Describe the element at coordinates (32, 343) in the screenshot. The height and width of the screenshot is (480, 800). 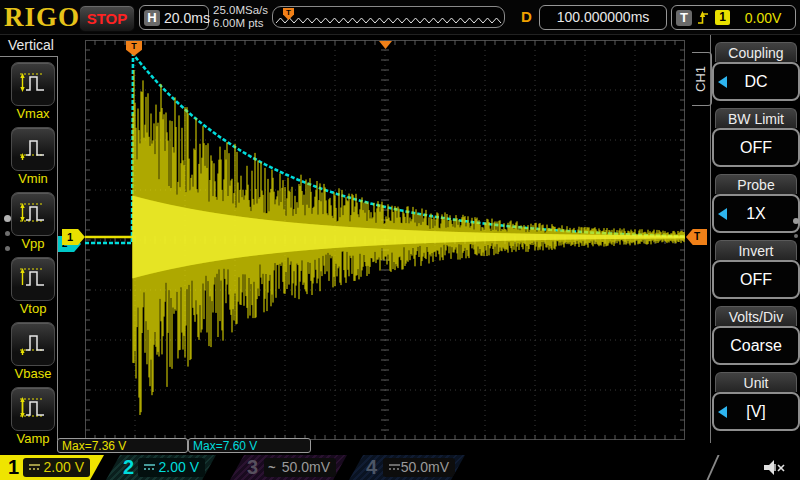
I see `vbase-icon` at that location.